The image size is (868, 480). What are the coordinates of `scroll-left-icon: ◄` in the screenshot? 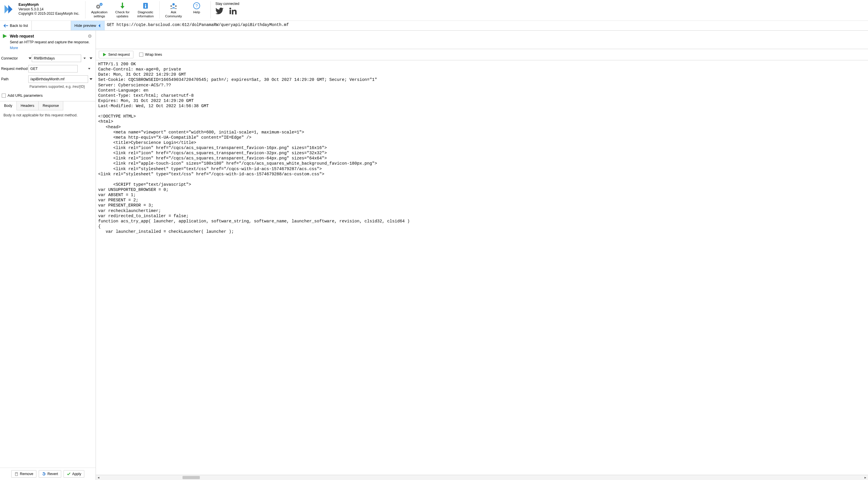 It's located at (98, 477).